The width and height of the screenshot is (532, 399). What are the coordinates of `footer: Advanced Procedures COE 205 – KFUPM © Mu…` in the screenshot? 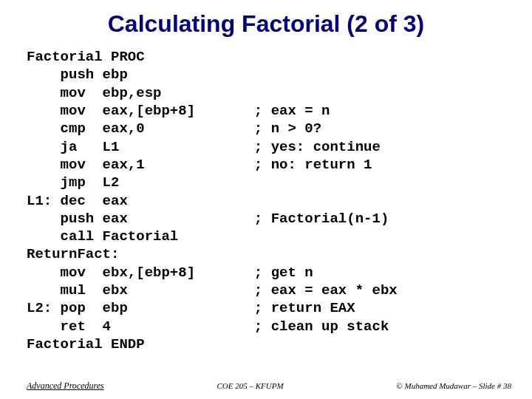 It's located at (266, 386).